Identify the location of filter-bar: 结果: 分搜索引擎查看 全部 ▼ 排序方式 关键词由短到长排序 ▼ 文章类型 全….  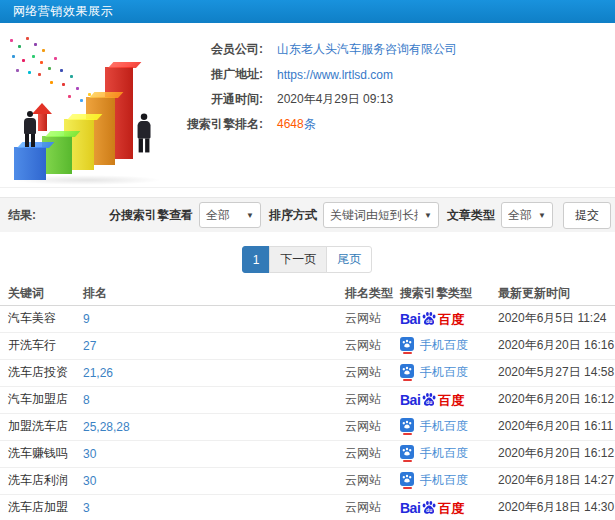
(308, 214).